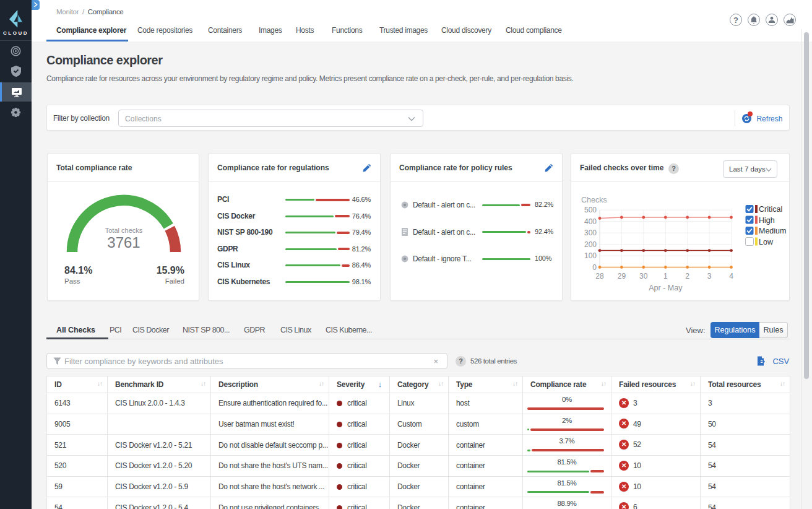 This screenshot has width=812, height=509. What do you see at coordinates (666, 276) in the screenshot?
I see `svg-text: 1` at bounding box center [666, 276].